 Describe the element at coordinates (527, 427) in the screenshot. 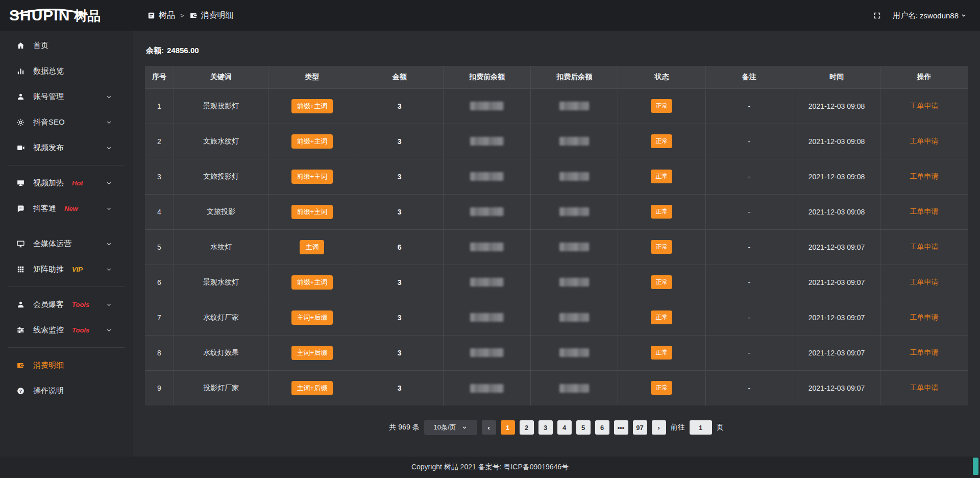

I see `page-button-2: 2` at that location.